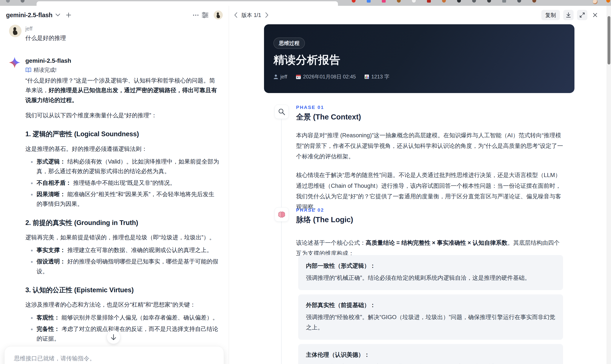  Describe the element at coordinates (48, 61) in the screenshot. I see `assistant-name: gemini-2.5-flash` at that location.